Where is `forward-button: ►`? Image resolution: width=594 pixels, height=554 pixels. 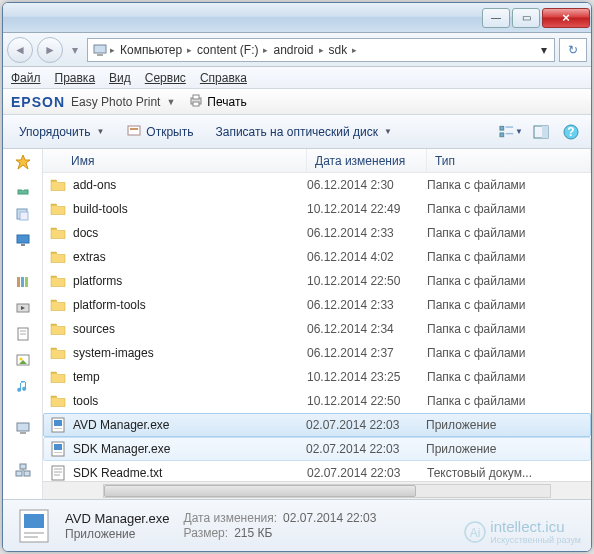 forward-button: ► is located at coordinates (50, 50).